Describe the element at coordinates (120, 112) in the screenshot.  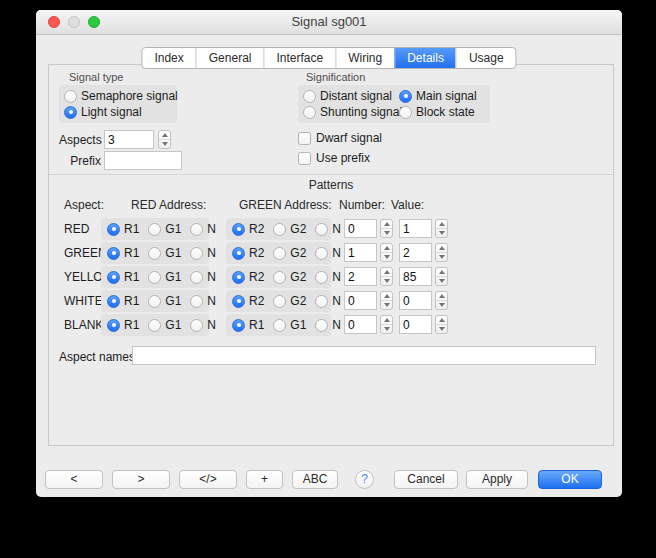
I see `radio-light-signal: Light signal` at that location.